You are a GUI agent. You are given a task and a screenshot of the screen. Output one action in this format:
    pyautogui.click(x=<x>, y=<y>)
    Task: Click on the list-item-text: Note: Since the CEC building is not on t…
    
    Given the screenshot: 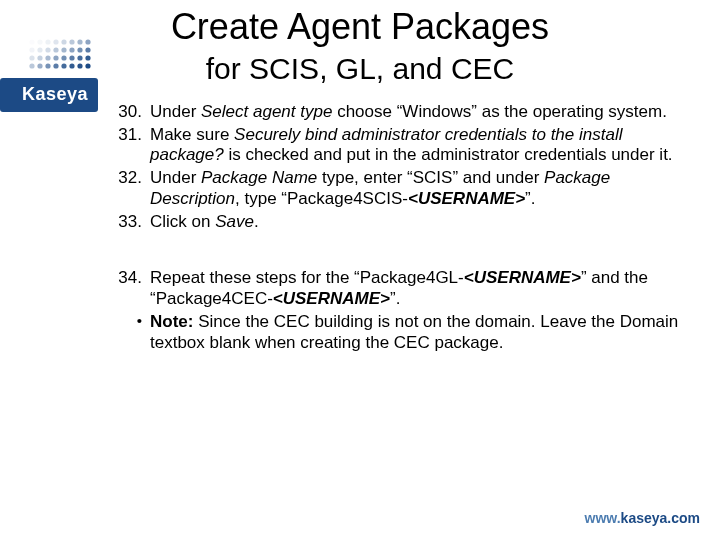 What is the action you would take?
    pyautogui.click(x=424, y=332)
    